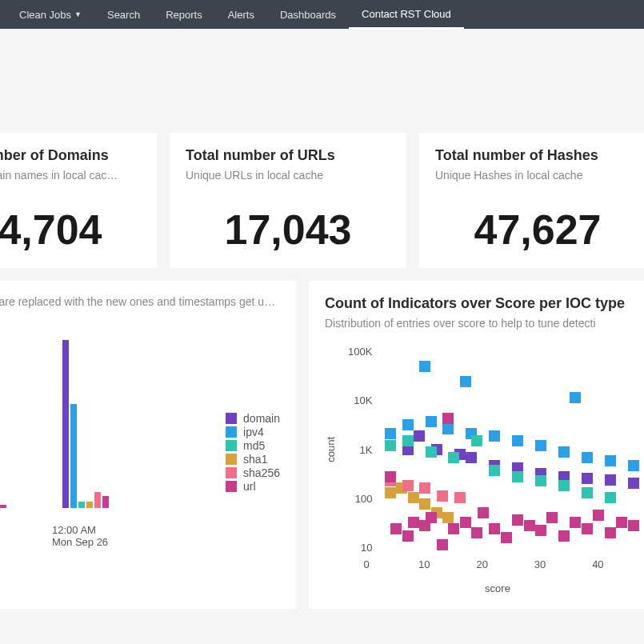 Image resolution: width=644 pixels, height=644 pixels. I want to click on legend-label: url, so click(250, 486).